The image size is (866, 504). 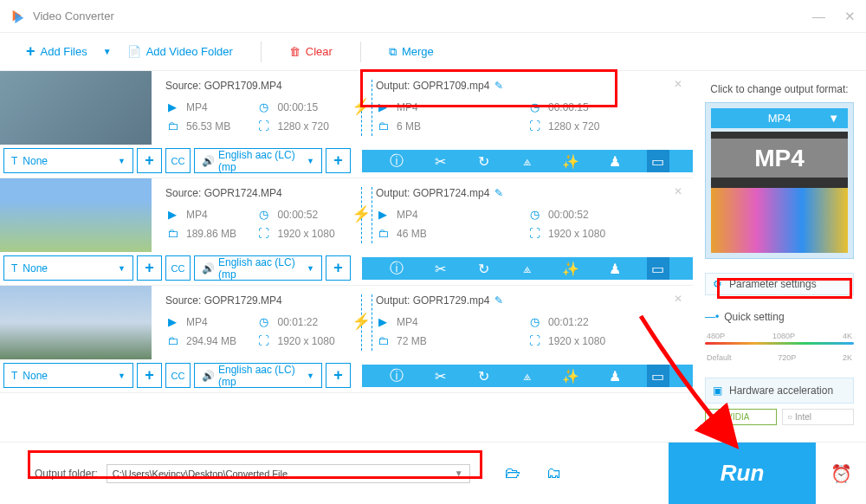 I want to click on output-info: Output: GOPR1729.mp4✎ ▶MP4 🗀72 MB ◷00:01…, so click(x=527, y=322).